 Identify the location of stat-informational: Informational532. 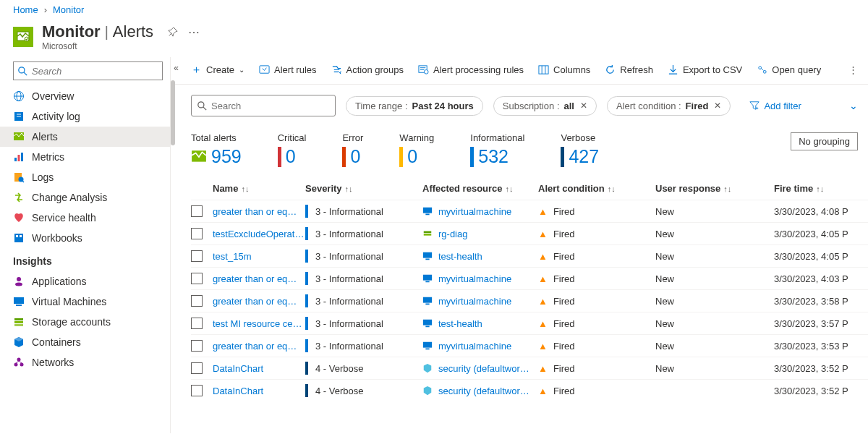
(498, 150).